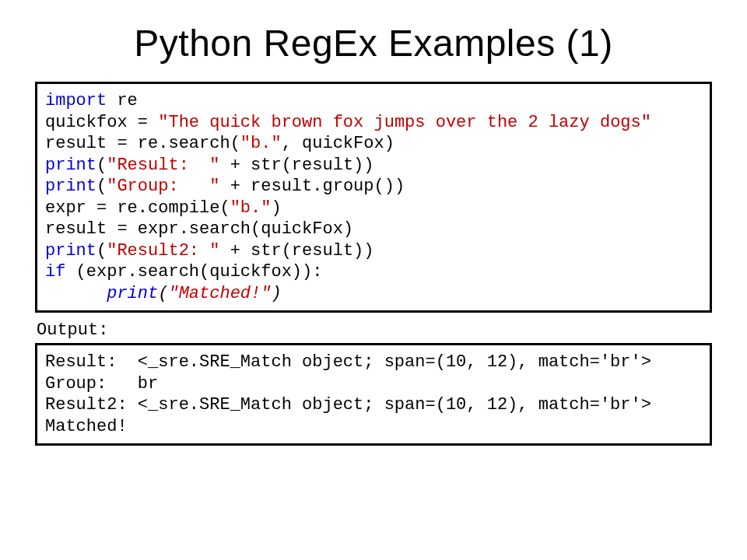  I want to click on code-line: result = expr.search(quickFox), so click(374, 229).